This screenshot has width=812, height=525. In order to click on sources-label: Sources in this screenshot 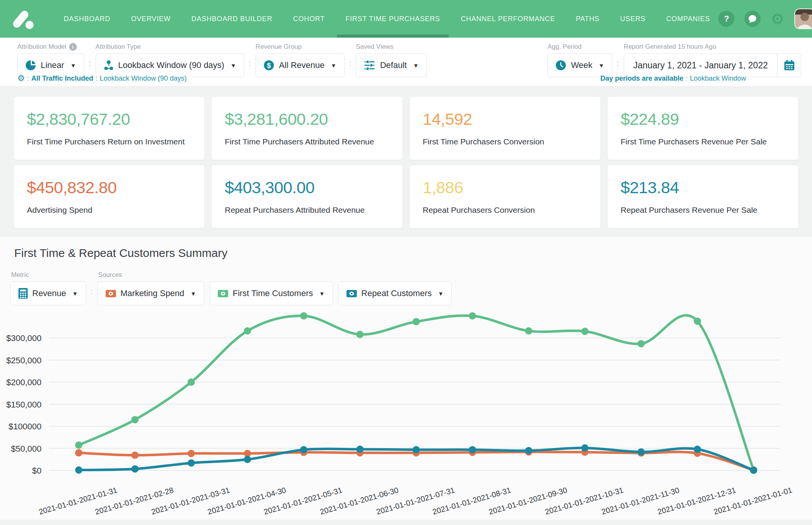, I will do `click(110, 275)`.